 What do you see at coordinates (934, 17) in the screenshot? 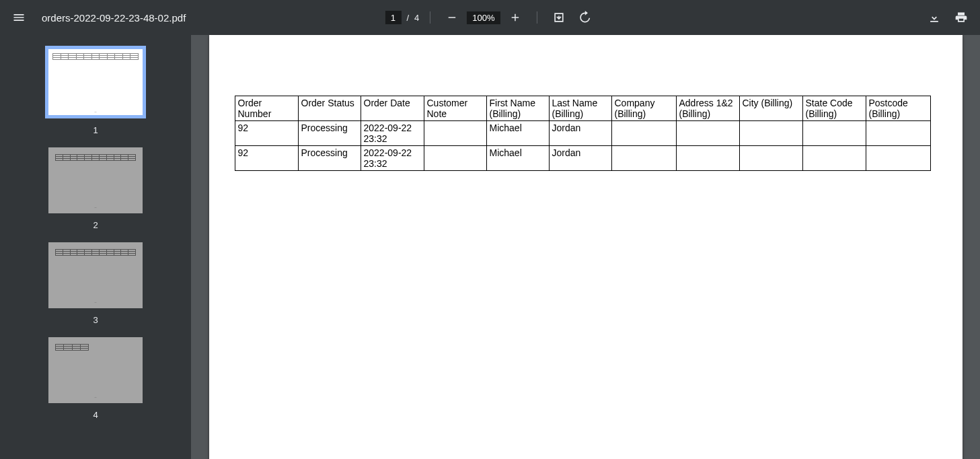
I see `download-button` at bounding box center [934, 17].